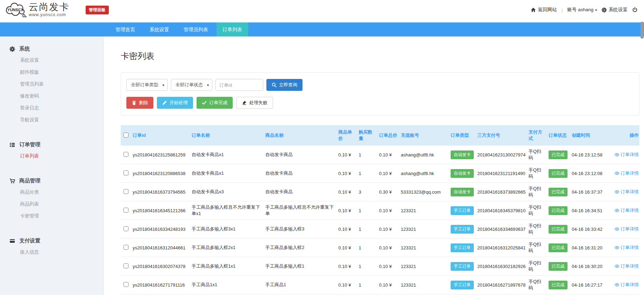 Image resolution: width=644 pixels, height=295 pixels. I want to click on sidebar-item: 商品列表, so click(56, 204).